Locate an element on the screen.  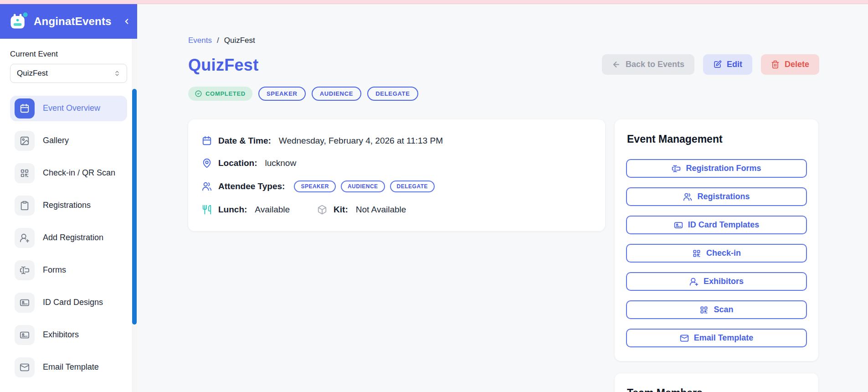
sidebar-item-label: Exhibitors is located at coordinates (61, 335).